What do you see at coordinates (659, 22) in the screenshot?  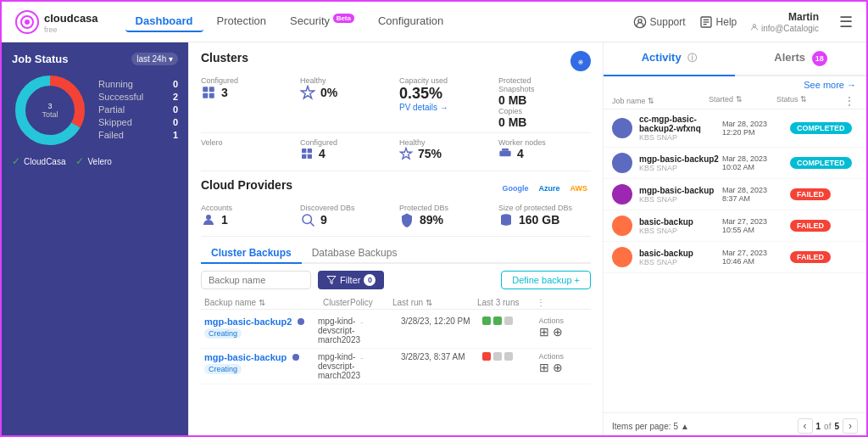 I see `support-button: Support` at bounding box center [659, 22].